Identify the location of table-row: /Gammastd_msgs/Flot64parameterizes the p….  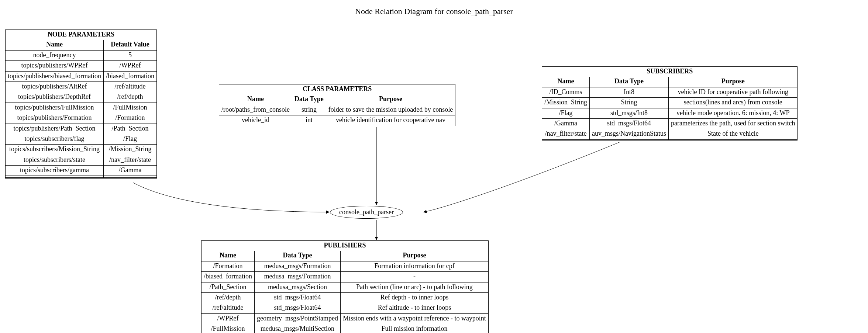
(670, 124).